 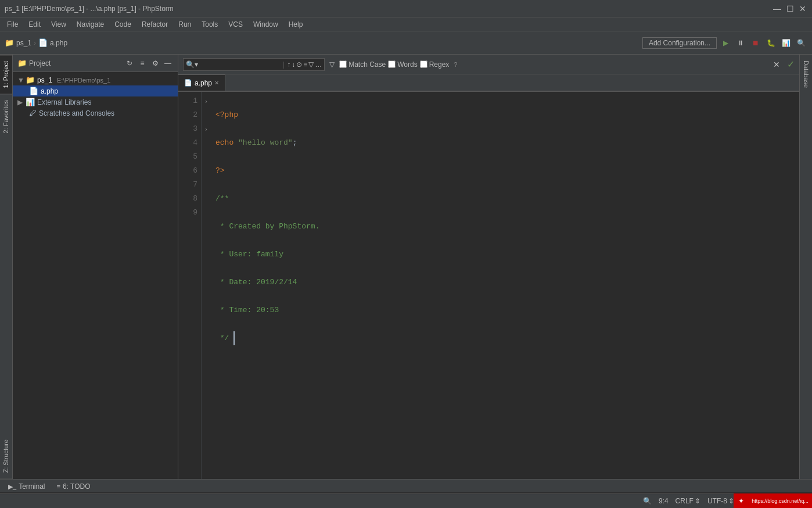 I want to click on menu-window: Window, so click(x=266, y=24).